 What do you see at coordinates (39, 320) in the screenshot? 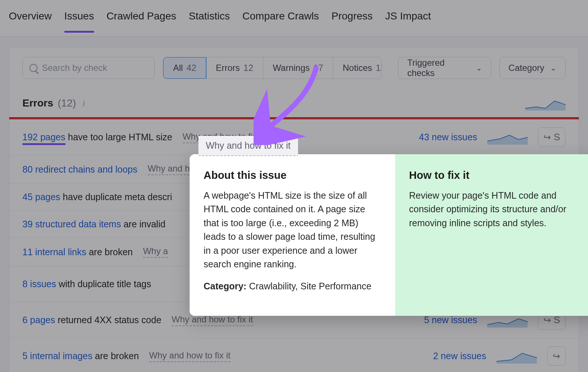
I see `issue-link: 6 pages` at bounding box center [39, 320].